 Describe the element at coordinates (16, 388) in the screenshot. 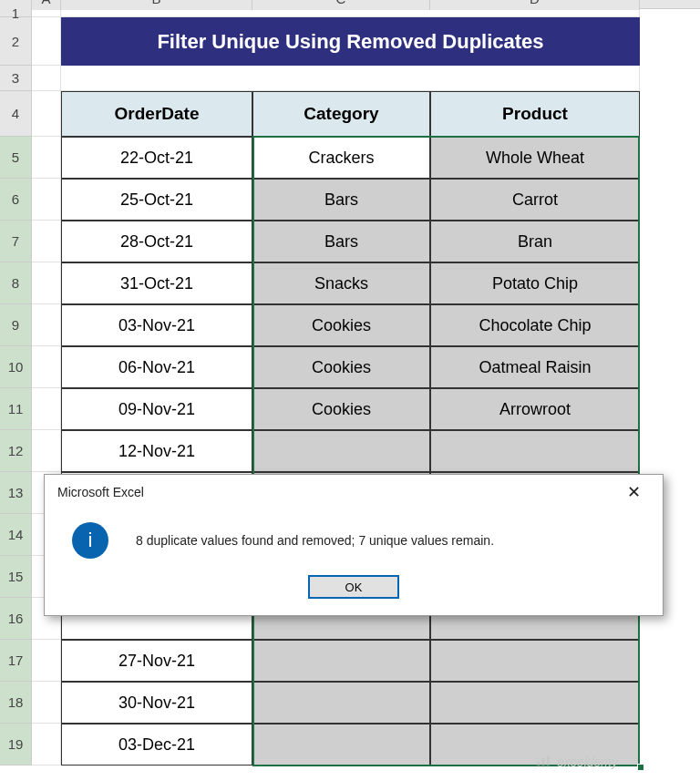

I see `row-headers: 12345678910111213141516171819` at that location.